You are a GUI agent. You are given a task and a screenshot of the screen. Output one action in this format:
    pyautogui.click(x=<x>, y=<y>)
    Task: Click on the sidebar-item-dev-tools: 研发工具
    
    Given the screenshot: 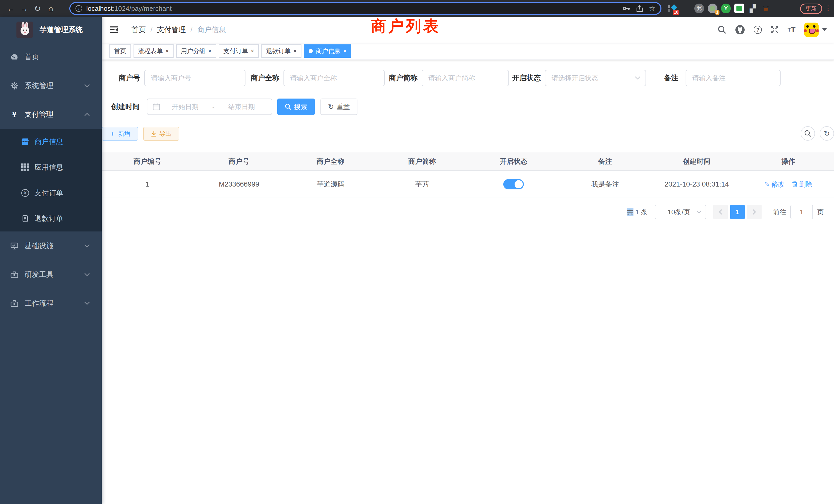 What is the action you would take?
    pyautogui.click(x=51, y=275)
    